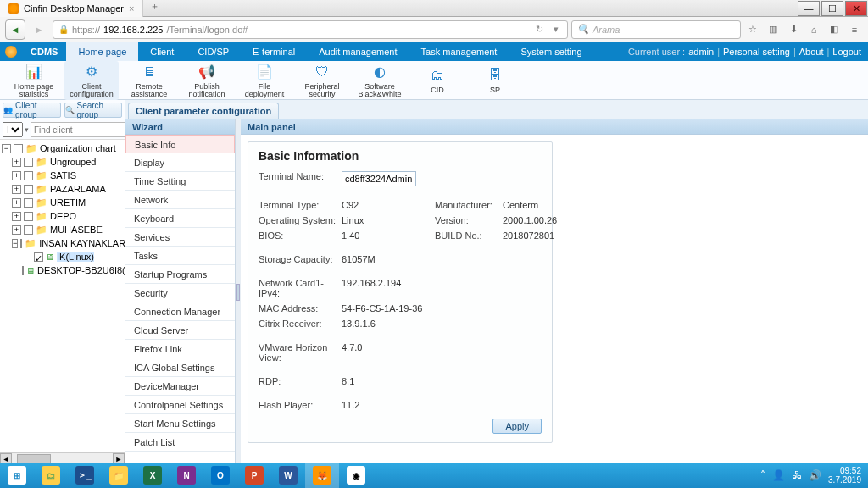 Image resolution: width=868 pixels, height=488 pixels. What do you see at coordinates (180, 368) in the screenshot?
I see `wizard-item-ica-global-settings: ICA Global Settings` at bounding box center [180, 368].